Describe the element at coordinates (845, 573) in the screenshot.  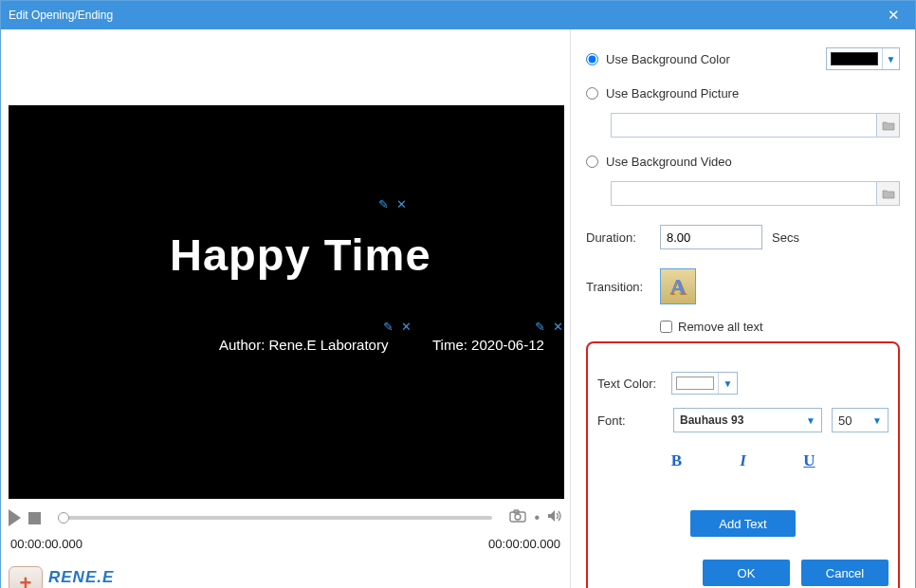
I see `cancel-button: Cancel` at that location.